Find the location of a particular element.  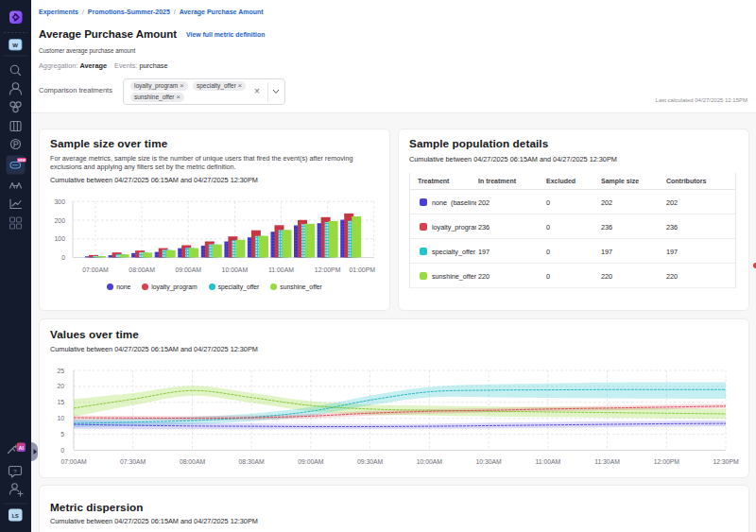

svg-text: 07:30AM is located at coordinates (133, 461).